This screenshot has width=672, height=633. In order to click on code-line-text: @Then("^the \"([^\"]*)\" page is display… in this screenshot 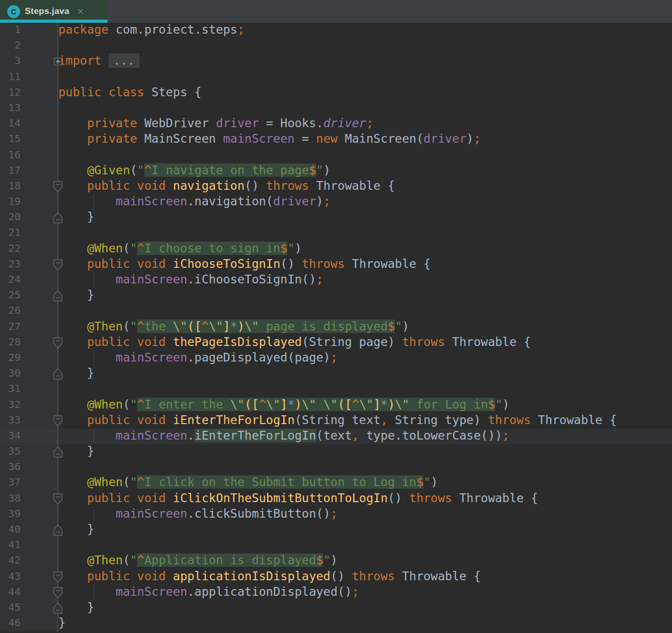, I will do `click(365, 327)`.